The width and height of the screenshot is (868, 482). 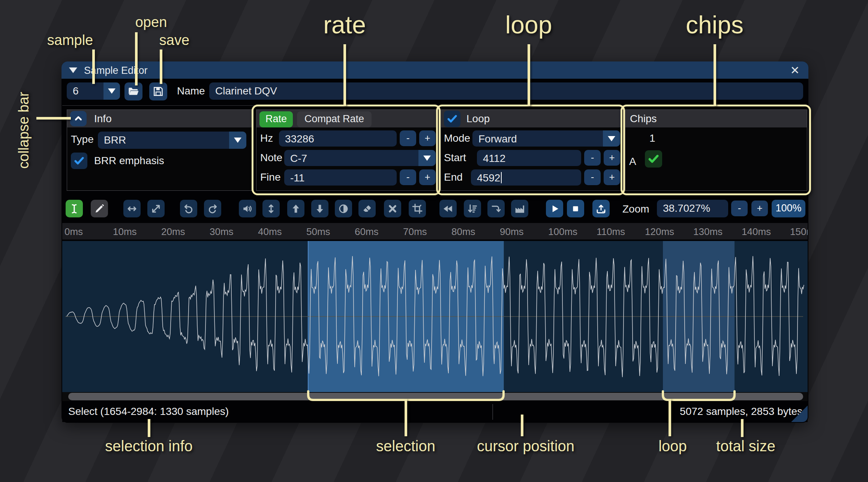 What do you see at coordinates (54, 118) in the screenshot?
I see `callout-line-collapse-bar` at bounding box center [54, 118].